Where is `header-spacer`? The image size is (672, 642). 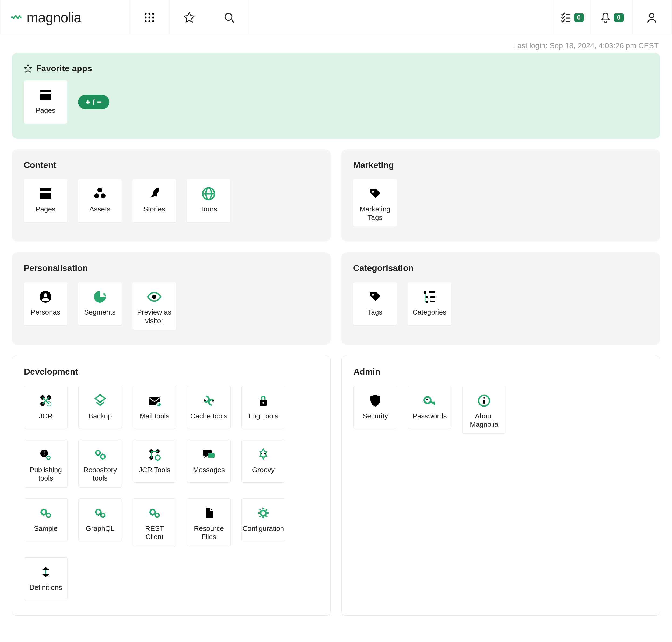
header-spacer is located at coordinates (401, 17).